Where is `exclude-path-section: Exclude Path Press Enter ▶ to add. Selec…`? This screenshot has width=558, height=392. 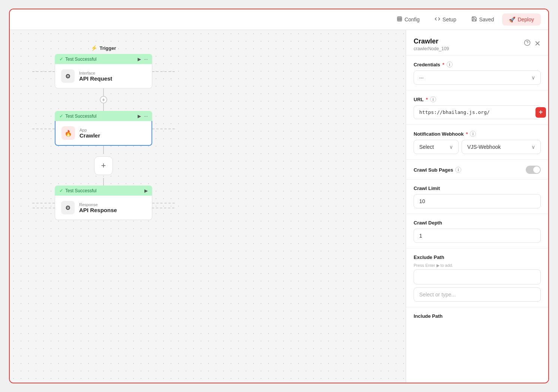
exclude-path-section: Exclude Path Press Enter ▶ to add. Selec… is located at coordinates (477, 275).